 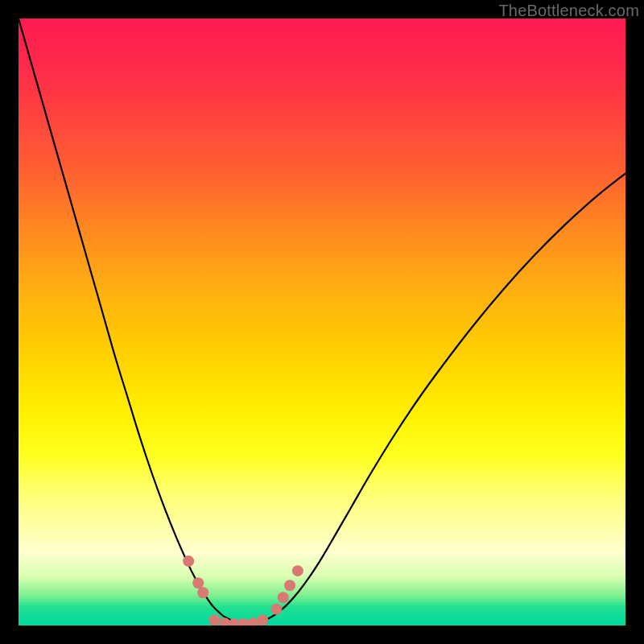 I want to click on watermark-text: TheBottleneck.com, so click(x=568, y=11).